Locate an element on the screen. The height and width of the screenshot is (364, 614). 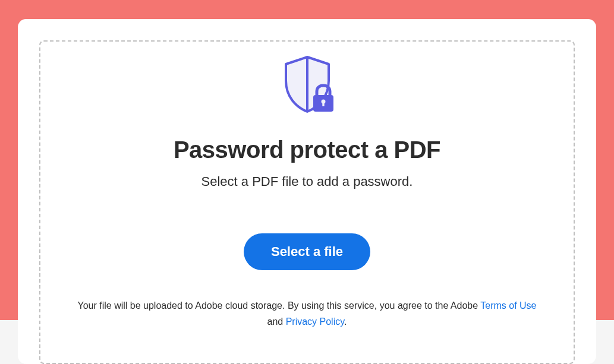
page-title: Password protect a PDF is located at coordinates (307, 150).